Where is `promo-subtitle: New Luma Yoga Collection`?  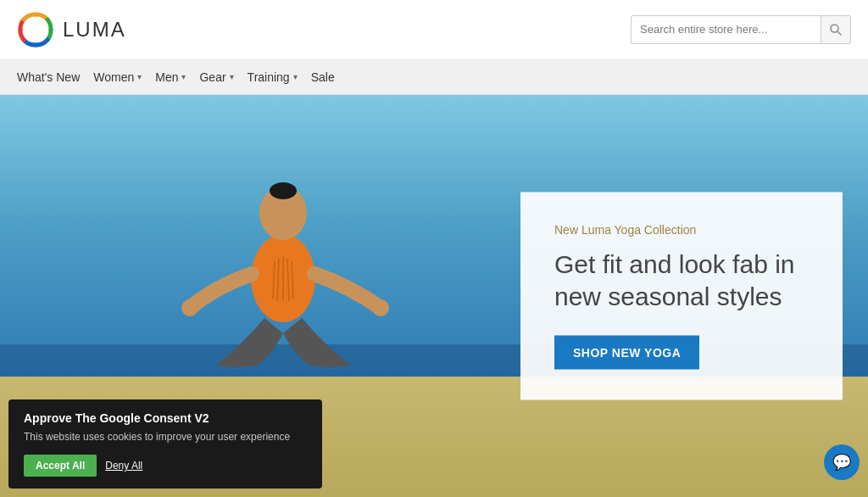 promo-subtitle: New Luma Yoga Collection is located at coordinates (682, 230).